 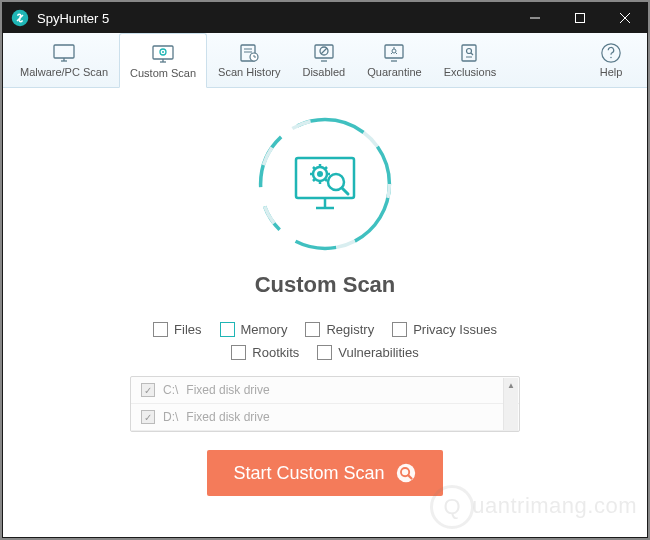 What do you see at coordinates (470, 72) in the screenshot?
I see `tab-label: Exclusions` at bounding box center [470, 72].